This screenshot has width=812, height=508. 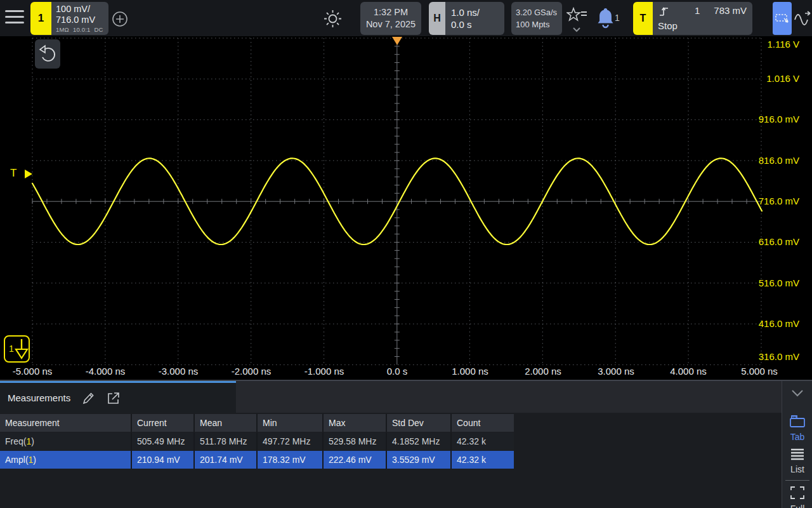 What do you see at coordinates (48, 54) in the screenshot?
I see `undo-icon` at bounding box center [48, 54].